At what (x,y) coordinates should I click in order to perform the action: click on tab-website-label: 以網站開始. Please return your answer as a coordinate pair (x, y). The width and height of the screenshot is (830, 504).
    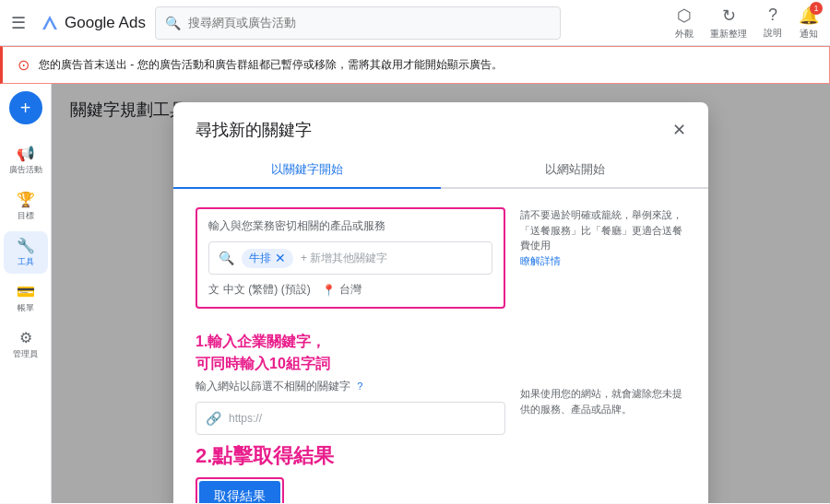
    Looking at the image, I should click on (575, 170).